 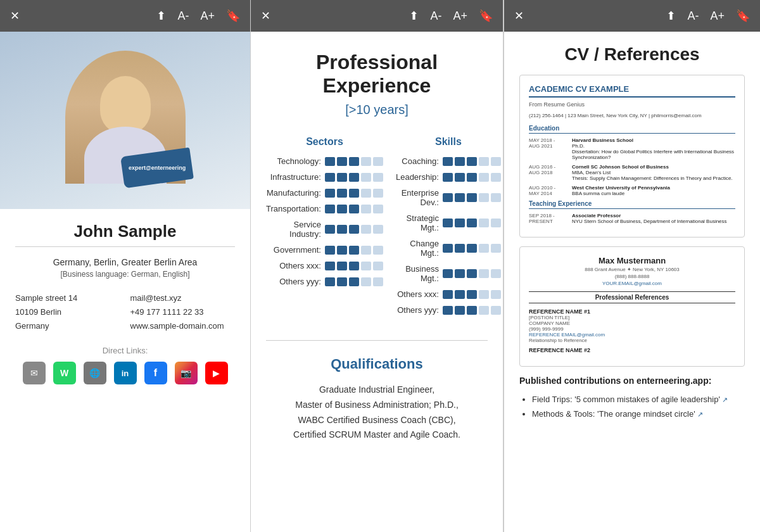 I want to click on profile-language: [Business language: German, English], so click(x=125, y=274).